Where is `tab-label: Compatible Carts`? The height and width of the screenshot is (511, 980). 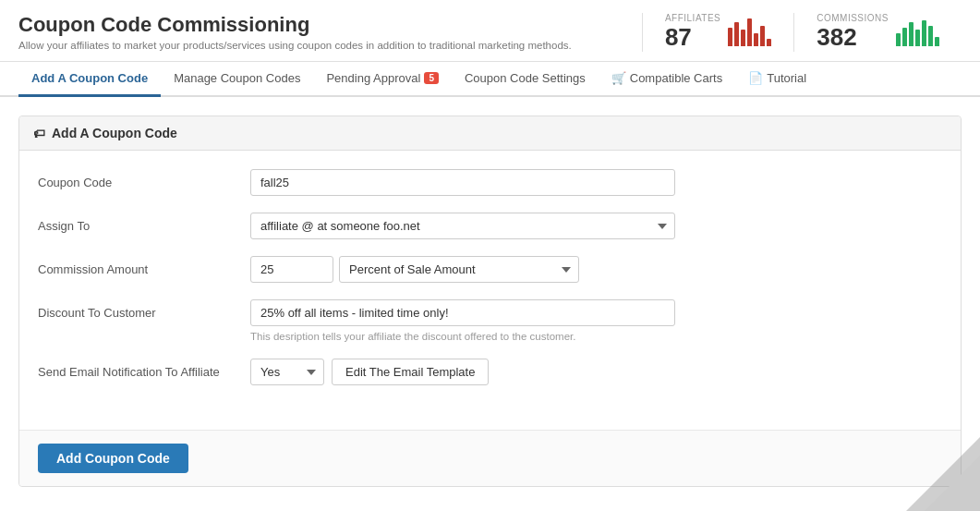
tab-label: Compatible Carts is located at coordinates (676, 78).